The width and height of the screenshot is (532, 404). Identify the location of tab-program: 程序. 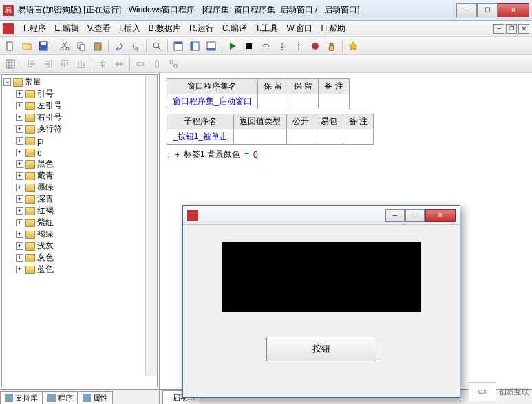
(61, 398).